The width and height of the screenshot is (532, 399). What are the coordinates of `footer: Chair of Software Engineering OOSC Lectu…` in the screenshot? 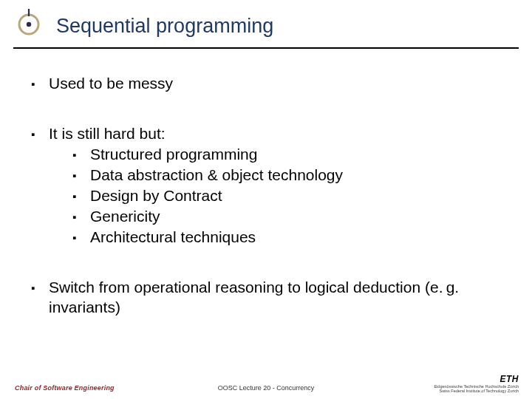 It's located at (266, 383).